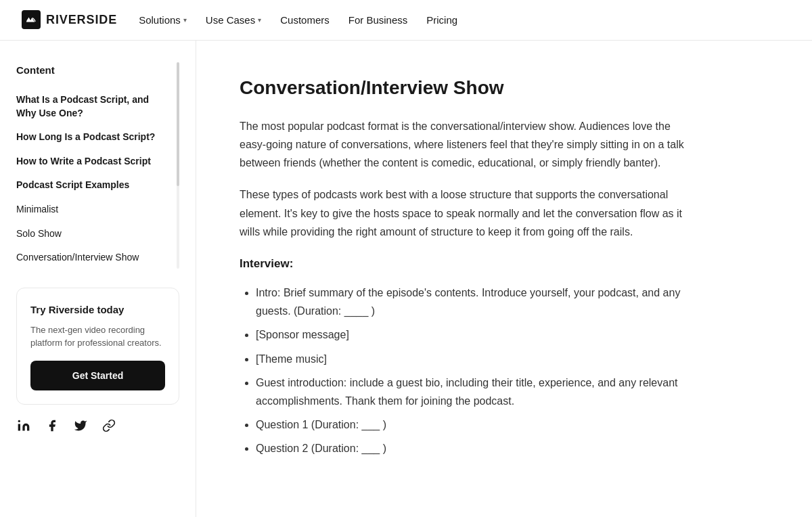 The width and height of the screenshot is (812, 517). Describe the element at coordinates (378, 20) in the screenshot. I see `nav-for-business: For Business` at that location.